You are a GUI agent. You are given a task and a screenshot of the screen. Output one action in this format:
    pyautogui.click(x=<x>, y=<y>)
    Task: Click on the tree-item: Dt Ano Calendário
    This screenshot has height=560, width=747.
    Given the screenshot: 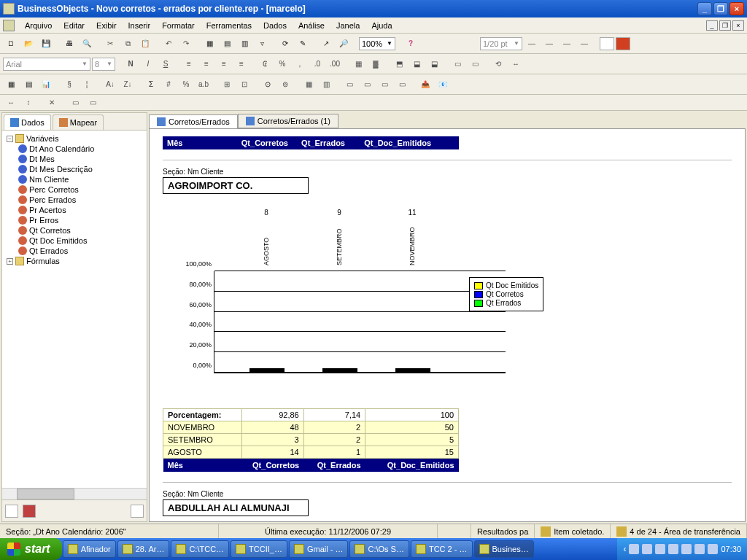 What is the action you would take?
    pyautogui.click(x=80, y=149)
    